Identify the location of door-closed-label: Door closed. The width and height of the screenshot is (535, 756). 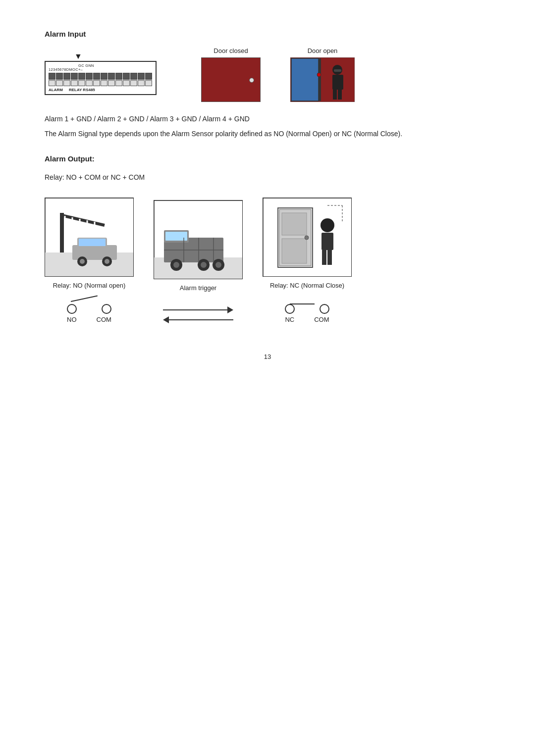
(231, 50).